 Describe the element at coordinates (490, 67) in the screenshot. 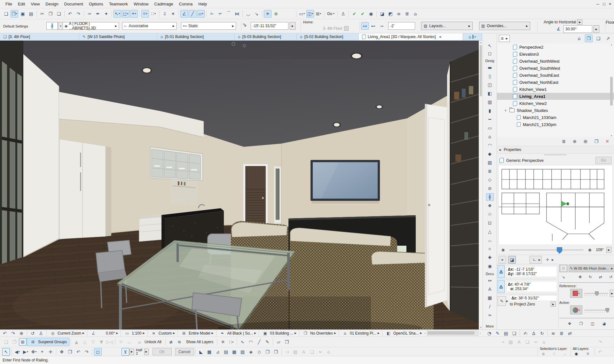

I see `wall-icon: ▬` at that location.